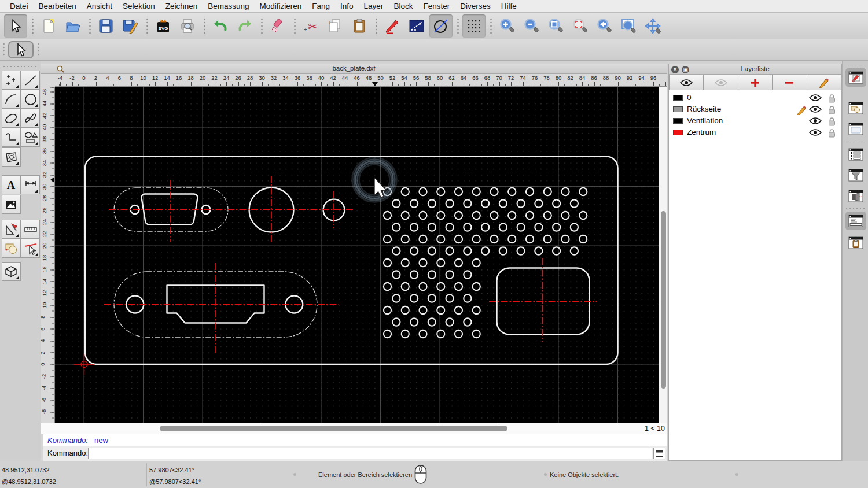 The width and height of the screenshot is (868, 488). I want to click on command-detach-button, so click(660, 453).